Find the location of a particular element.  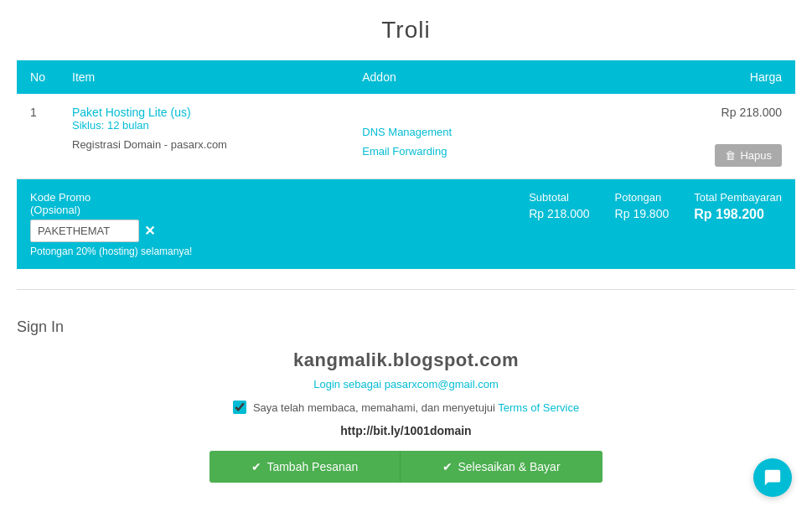

col-no: No is located at coordinates (38, 77).